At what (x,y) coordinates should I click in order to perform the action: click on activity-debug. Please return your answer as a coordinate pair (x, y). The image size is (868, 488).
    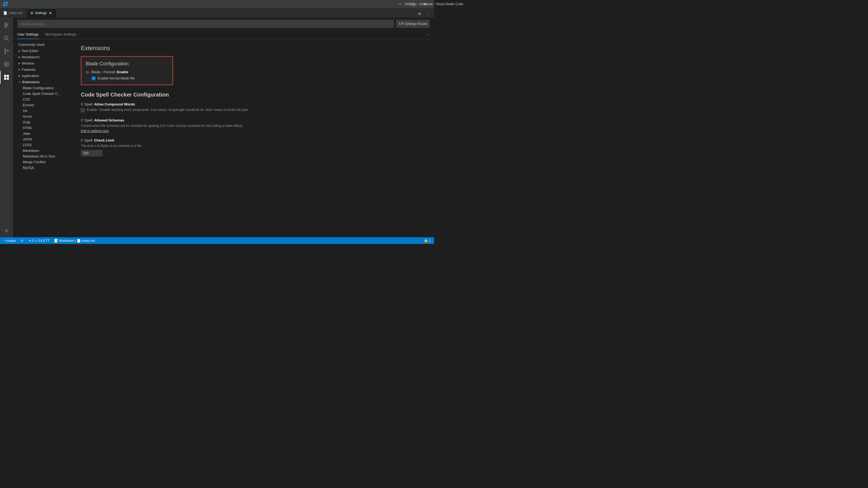
    Looking at the image, I should click on (7, 64).